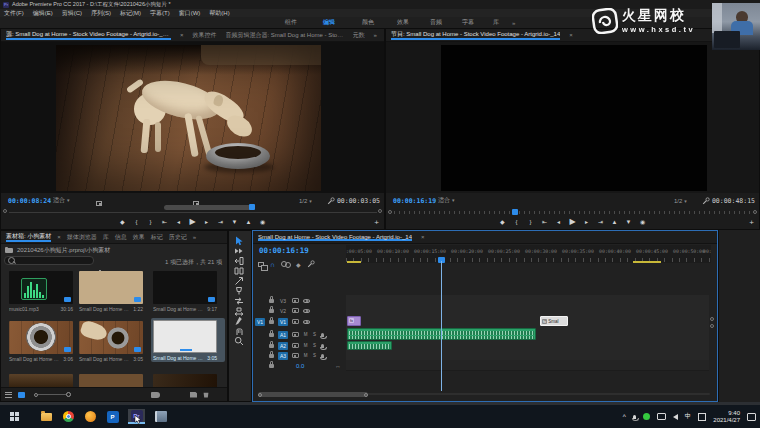  What do you see at coordinates (414, 201) in the screenshot?
I see `program-position-timecode: 00:00:16:19` at bounding box center [414, 201].